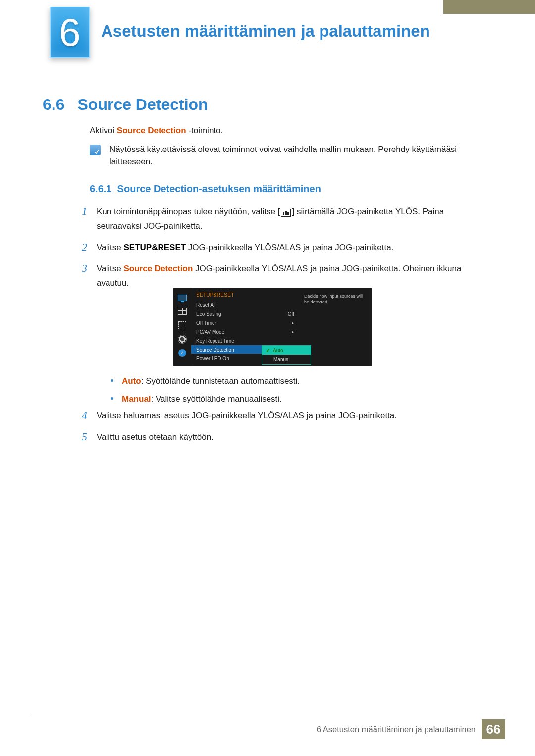  I want to click on subsection-title: Source Detection-asetuksen määrittäminen, so click(219, 189).